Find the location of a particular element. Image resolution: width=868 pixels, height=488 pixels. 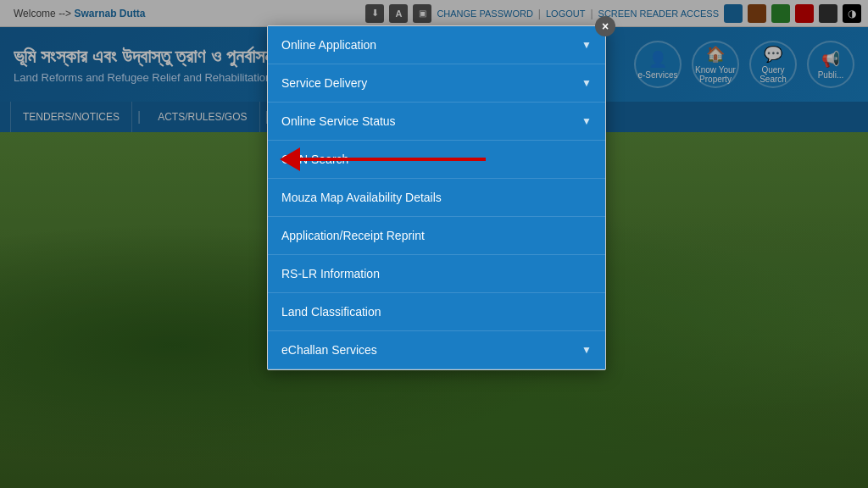

menu-item-mouza-map: Mouza Map Availability Details is located at coordinates (437, 198).